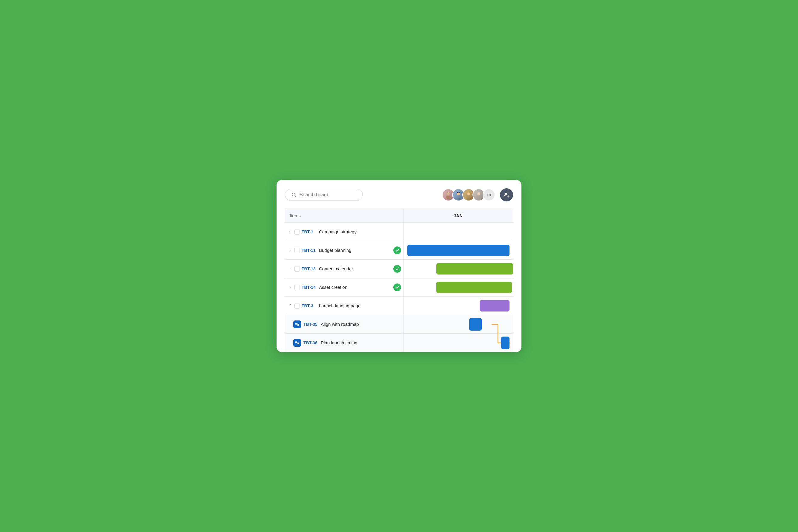 Image resolution: width=798 pixels, height=532 pixels. I want to click on task-id: TBT-3, so click(309, 306).